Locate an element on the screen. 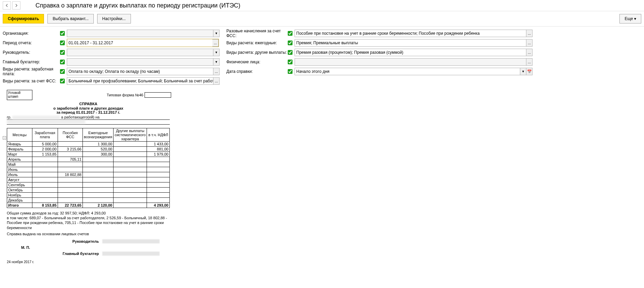  other-picker-icon: ... is located at coordinates (529, 52).